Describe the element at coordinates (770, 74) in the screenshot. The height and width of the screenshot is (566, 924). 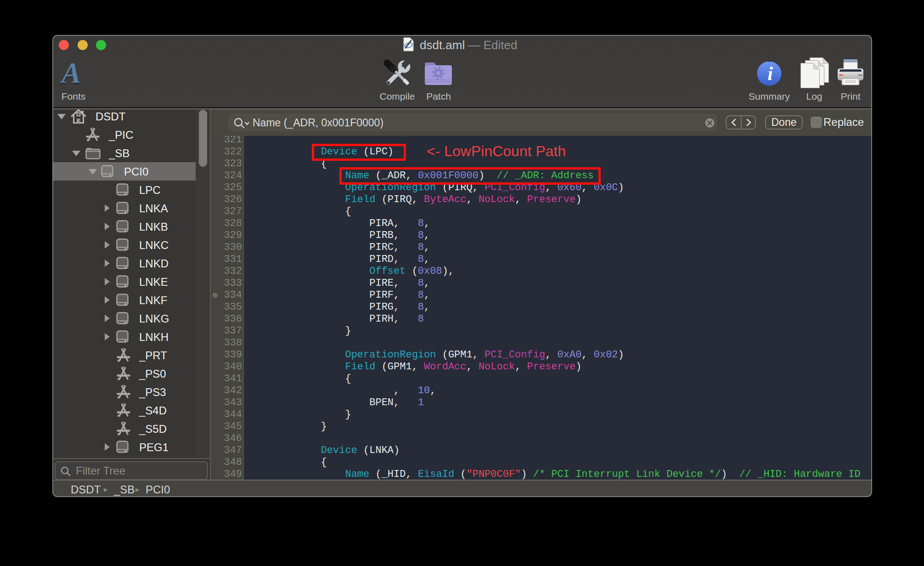
I see `svg-text: i` at that location.